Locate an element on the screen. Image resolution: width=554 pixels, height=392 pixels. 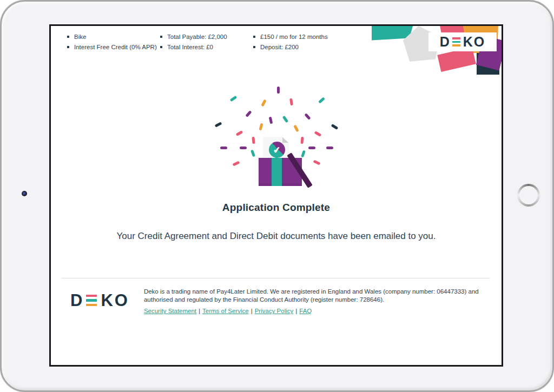
summary-item-label: Bike is located at coordinates (80, 37).